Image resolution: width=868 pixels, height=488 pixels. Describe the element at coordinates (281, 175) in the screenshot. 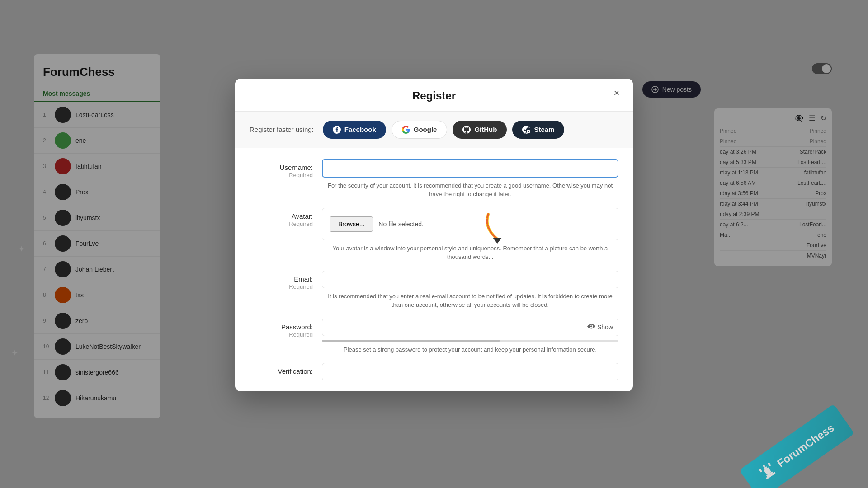

I see `username-required: Required` at that location.